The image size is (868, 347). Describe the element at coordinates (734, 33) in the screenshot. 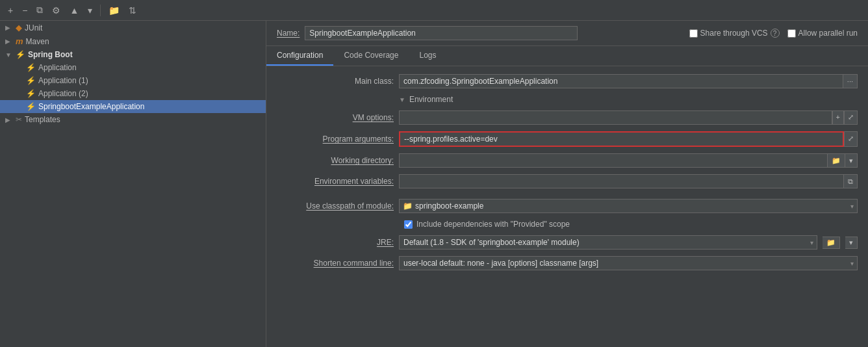

I see `share-vcs-group: Share through VCS ?` at that location.